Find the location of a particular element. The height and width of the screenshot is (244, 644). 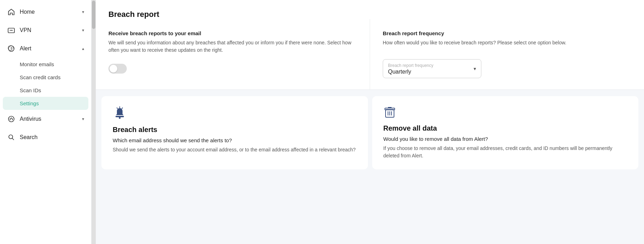

breach-alerts-icon-wrap is located at coordinates (235, 113).